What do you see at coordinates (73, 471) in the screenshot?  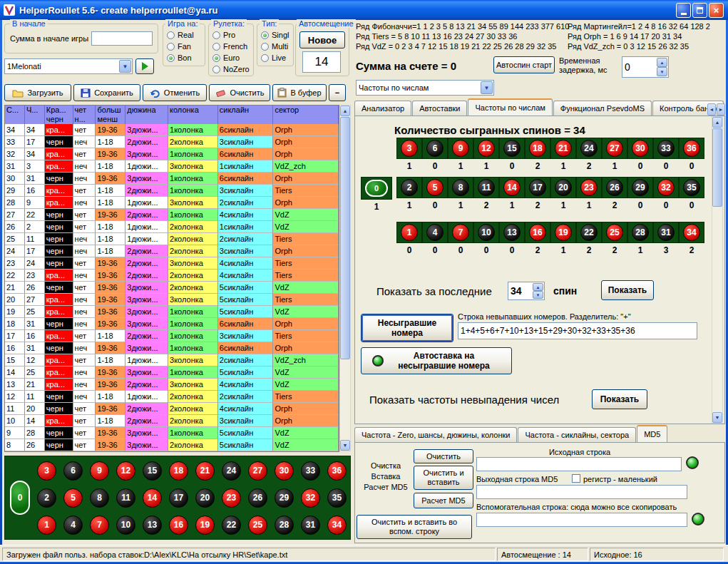 I see `wheel-cell: 6` at bounding box center [73, 471].